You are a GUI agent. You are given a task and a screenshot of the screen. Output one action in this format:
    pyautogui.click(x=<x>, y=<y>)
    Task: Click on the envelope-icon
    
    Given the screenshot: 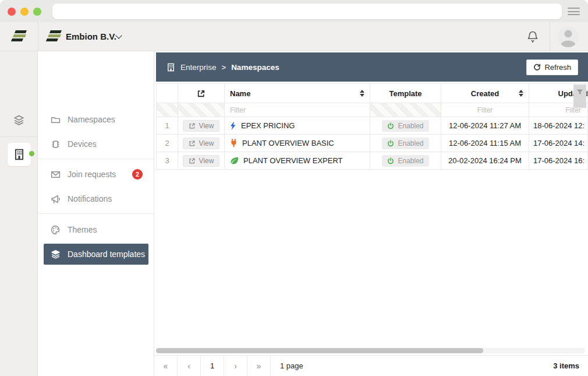 What is the action you would take?
    pyautogui.click(x=56, y=175)
    